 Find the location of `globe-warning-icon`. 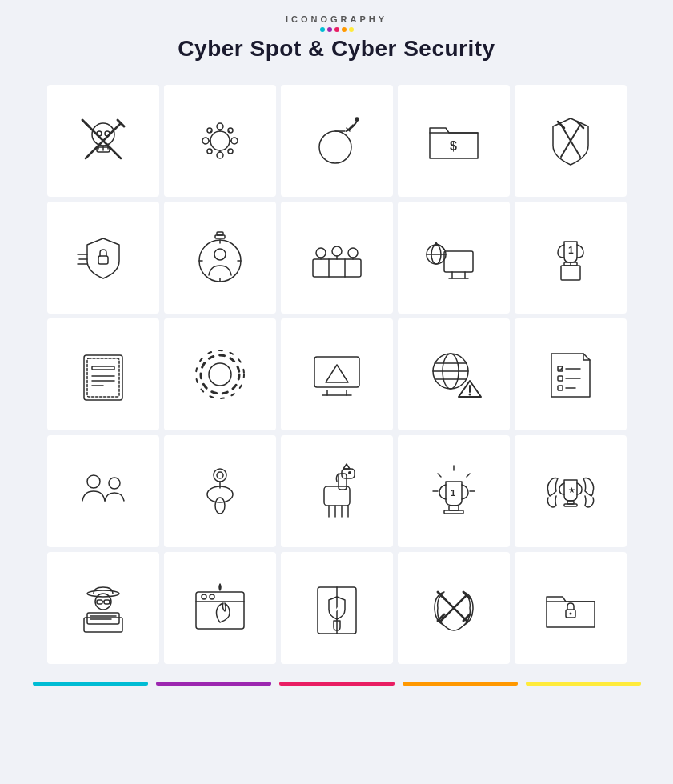

globe-warning-icon is located at coordinates (454, 374).